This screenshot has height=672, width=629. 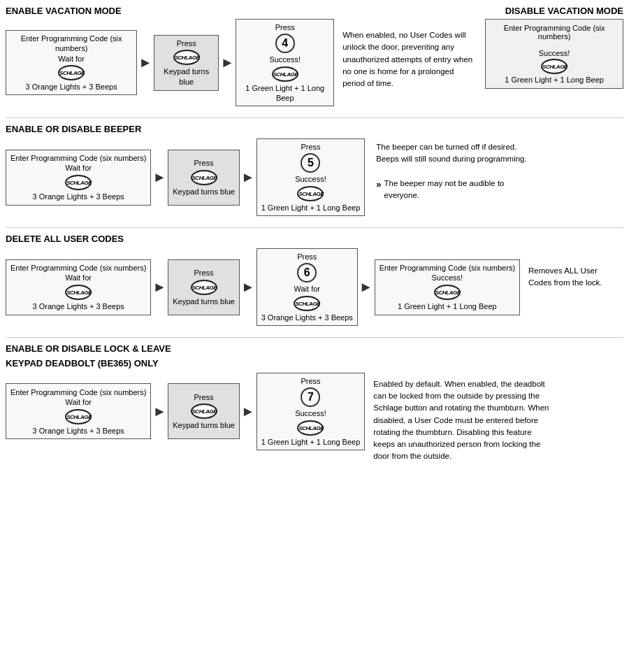 I want to click on beeper-step2-bottom: Keypad turns blue, so click(x=204, y=192).